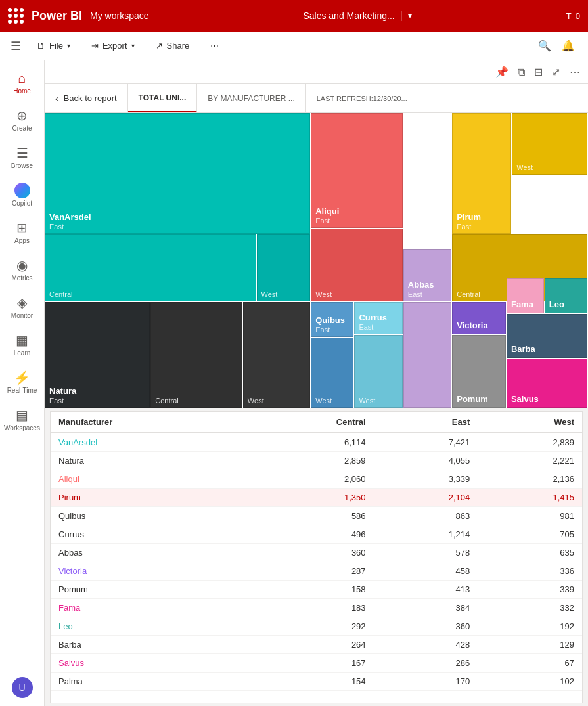 This screenshot has height=706, width=588. I want to click on hamburger-icon: ☰, so click(16, 46).